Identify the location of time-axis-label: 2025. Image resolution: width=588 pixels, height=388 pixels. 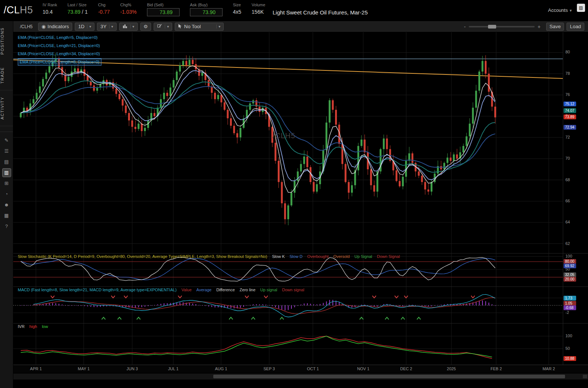
(451, 369).